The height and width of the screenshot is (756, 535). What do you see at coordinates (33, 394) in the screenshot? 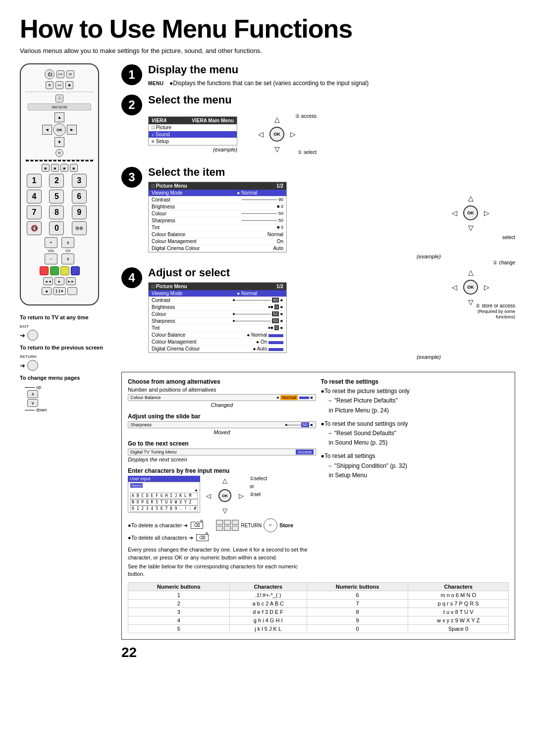
I see `ch-up-hint: ∧` at bounding box center [33, 394].